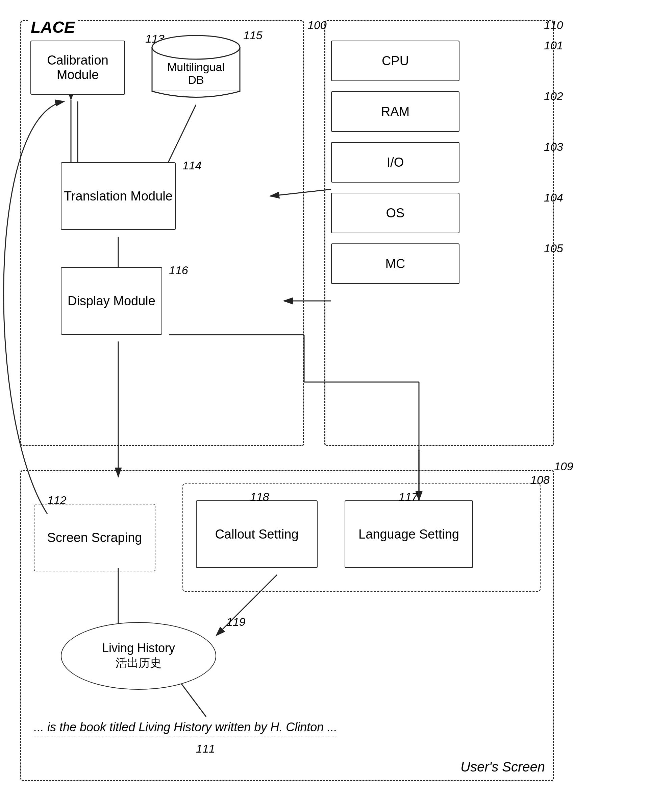  Describe the element at coordinates (118, 196) in the screenshot. I see `translation-module-label: Translation Module` at that location.